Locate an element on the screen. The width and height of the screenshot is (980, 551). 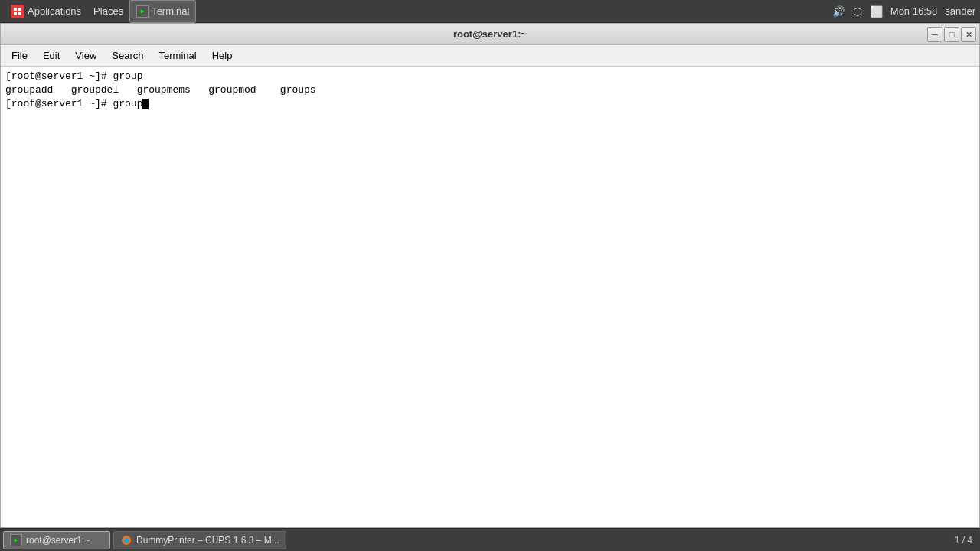
close-button: ✕ is located at coordinates (969, 34).